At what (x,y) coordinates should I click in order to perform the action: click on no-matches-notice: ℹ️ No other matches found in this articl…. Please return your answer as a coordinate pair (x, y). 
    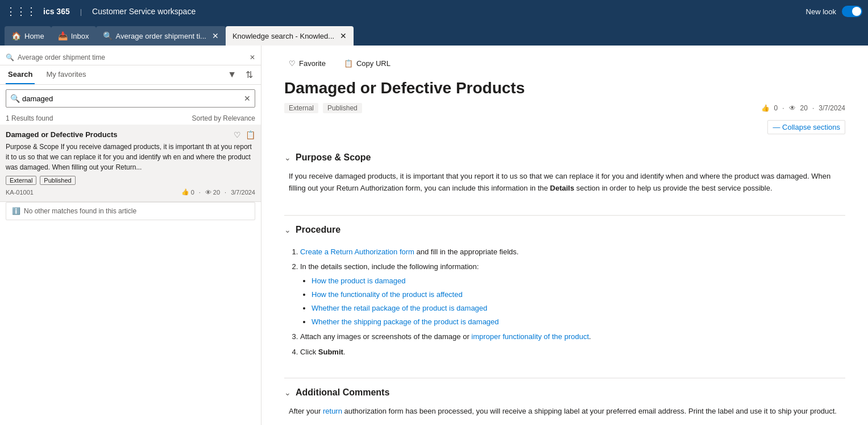
    Looking at the image, I should click on (131, 211).